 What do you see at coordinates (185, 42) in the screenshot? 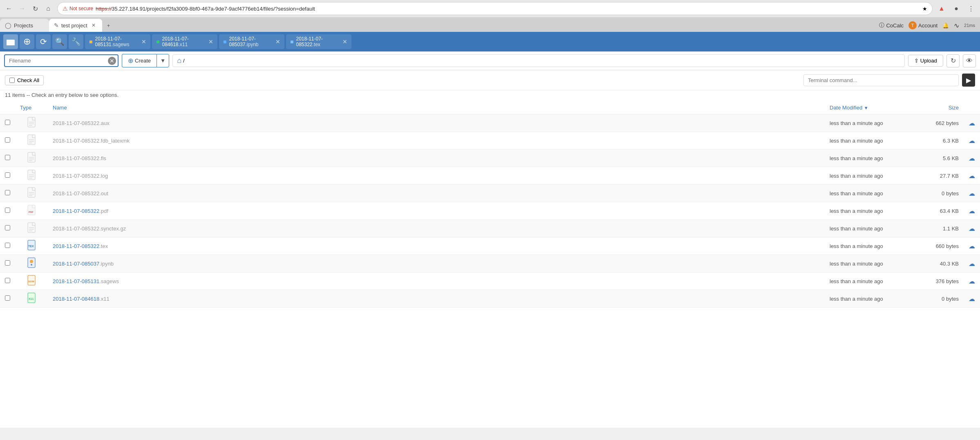
I see `open-file-tab-x11: ■ 2018-11-07-084618.x11 ✕` at bounding box center [185, 42].